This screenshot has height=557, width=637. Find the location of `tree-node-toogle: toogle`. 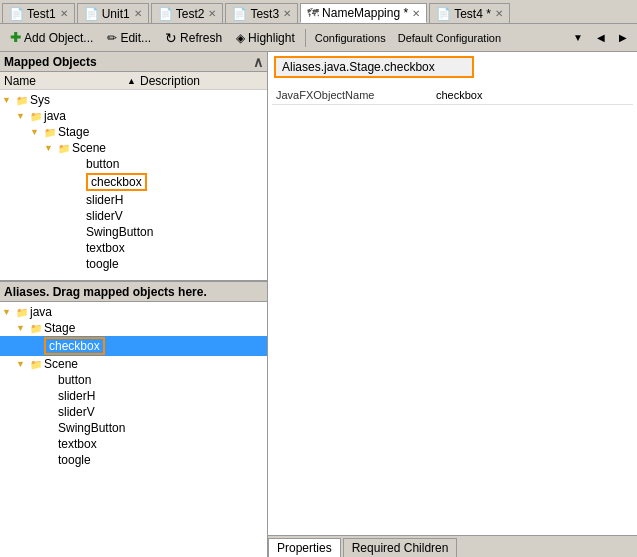

tree-node-toogle: toogle is located at coordinates (102, 264).